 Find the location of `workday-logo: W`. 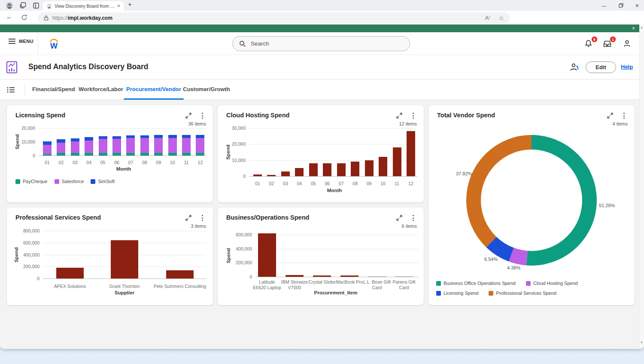

workday-logo: W is located at coordinates (54, 43).